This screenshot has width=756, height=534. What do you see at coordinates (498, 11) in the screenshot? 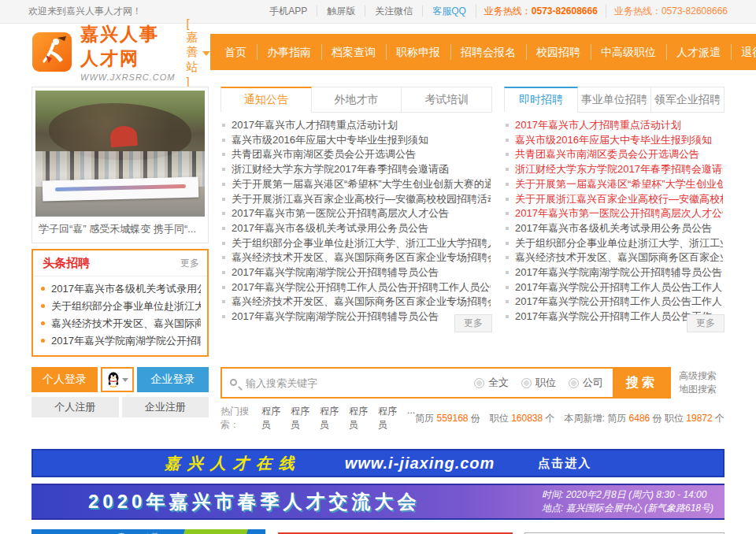
I see `topbar-links: 手机APP触屏版关注微信客服QQ 业务热线：0573-82608666 业务热线…` at bounding box center [498, 11].